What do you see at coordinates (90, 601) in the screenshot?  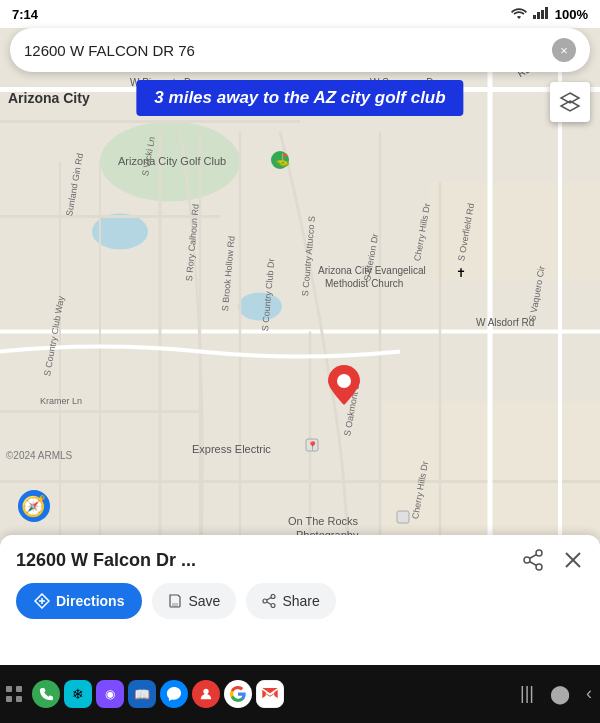 I see `directions-label: Directions` at bounding box center [90, 601].